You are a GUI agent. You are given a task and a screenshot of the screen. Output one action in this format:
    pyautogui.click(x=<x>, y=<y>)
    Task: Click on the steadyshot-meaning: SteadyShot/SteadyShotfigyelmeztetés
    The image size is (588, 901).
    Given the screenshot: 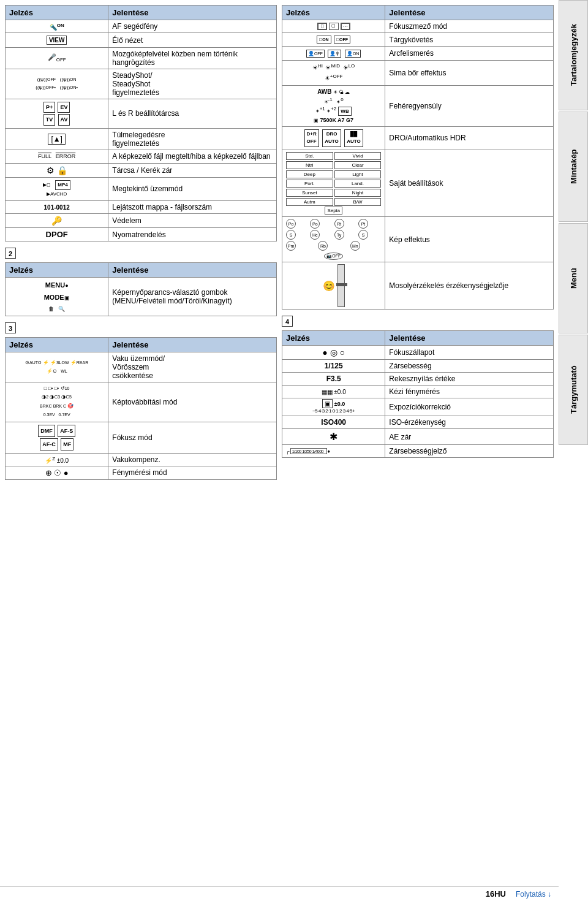 What is the action you would take?
    pyautogui.click(x=192, y=85)
    